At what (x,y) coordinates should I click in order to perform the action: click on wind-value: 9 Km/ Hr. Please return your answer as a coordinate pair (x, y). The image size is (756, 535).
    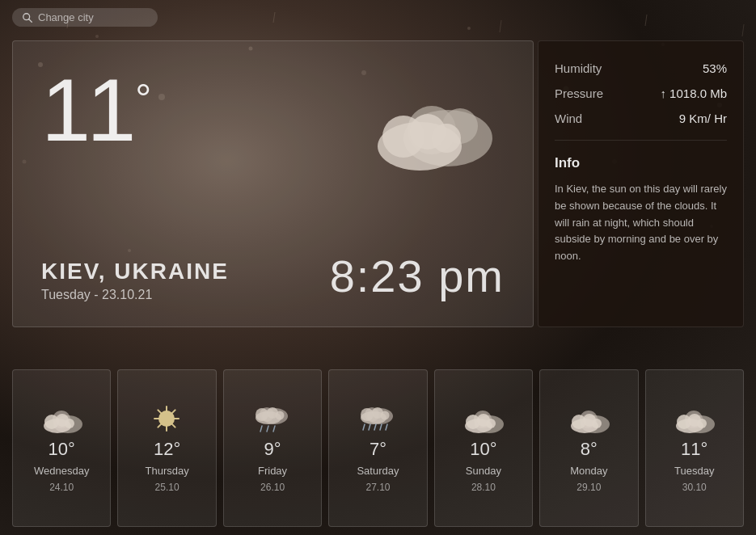
    Looking at the image, I should click on (703, 118).